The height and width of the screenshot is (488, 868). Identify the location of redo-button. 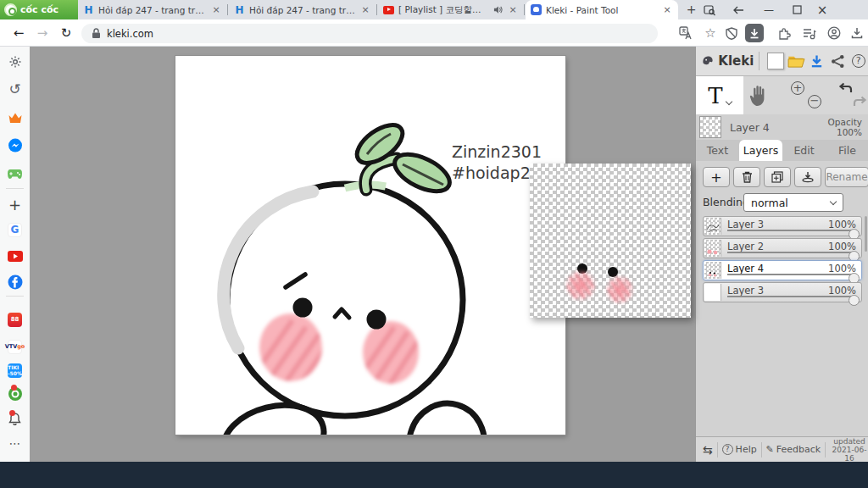
(860, 103).